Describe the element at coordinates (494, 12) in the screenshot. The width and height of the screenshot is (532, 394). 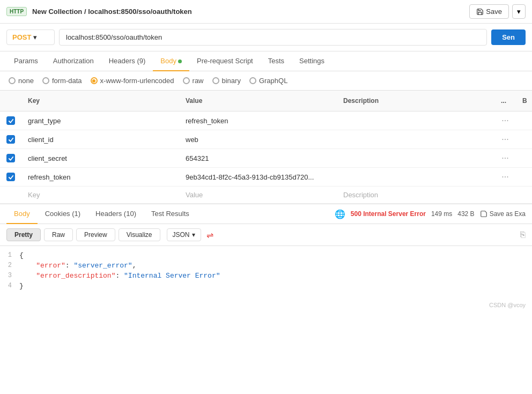
I see `save-label: Save` at that location.